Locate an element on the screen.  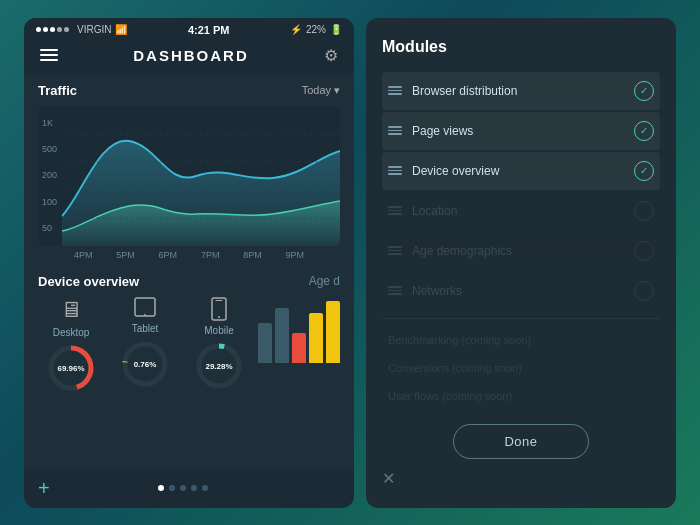
dot3 is located at coordinates (52, 30).